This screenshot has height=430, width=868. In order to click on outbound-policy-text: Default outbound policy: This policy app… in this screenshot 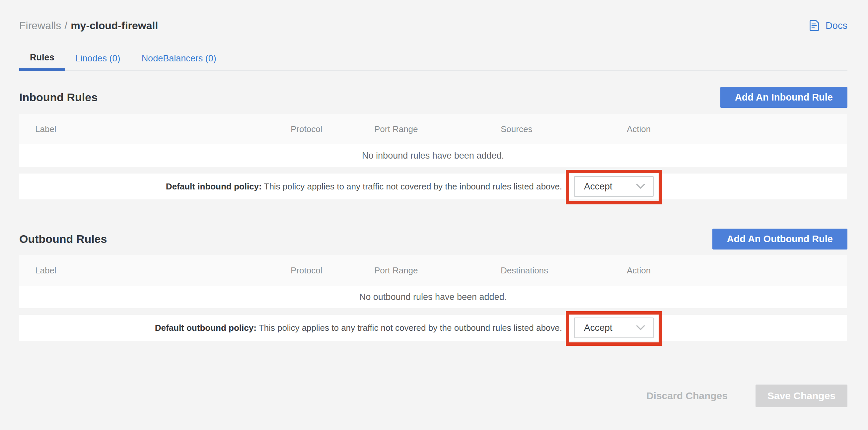, I will do `click(359, 328)`.